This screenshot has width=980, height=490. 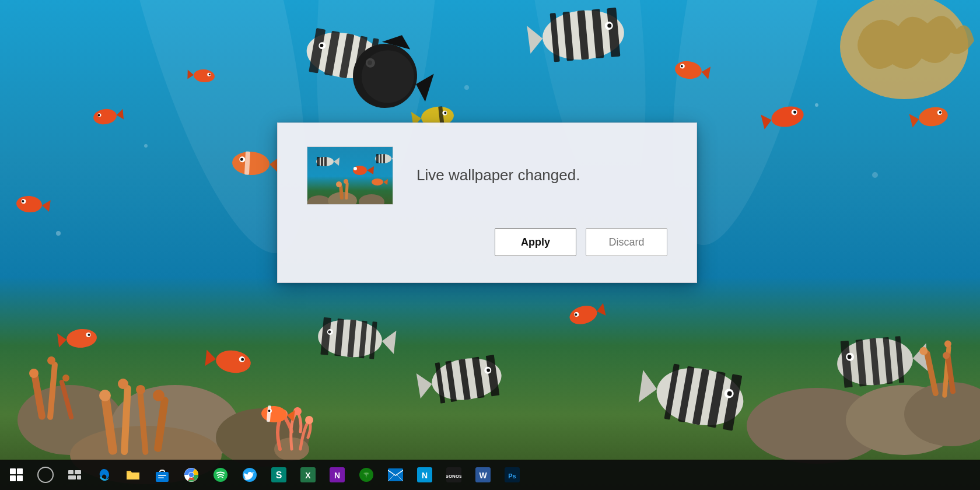 What do you see at coordinates (483, 475) in the screenshot?
I see `word-icon: W` at bounding box center [483, 475].